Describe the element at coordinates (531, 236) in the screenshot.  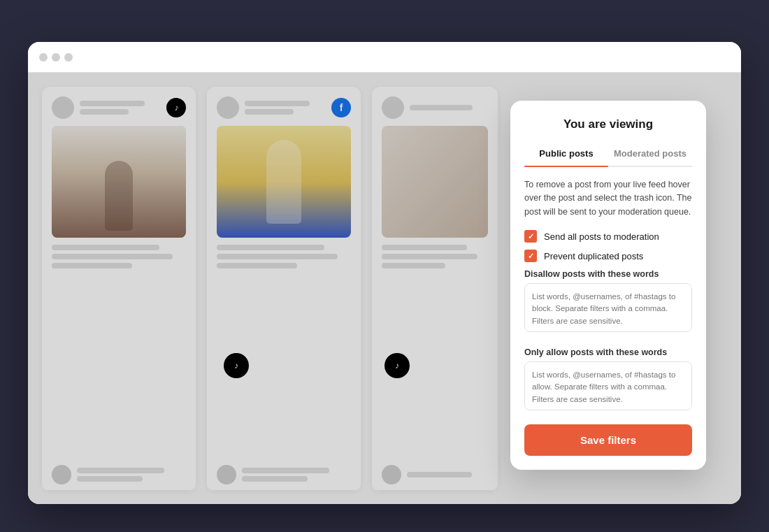
I see `checkbox-send-all: ✓` at that location.